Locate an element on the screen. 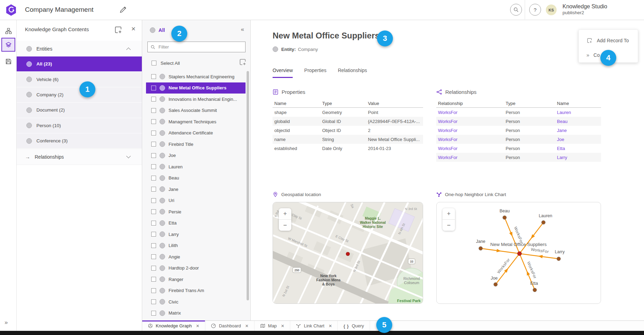  record-item-persie: Persie is located at coordinates (196, 212).